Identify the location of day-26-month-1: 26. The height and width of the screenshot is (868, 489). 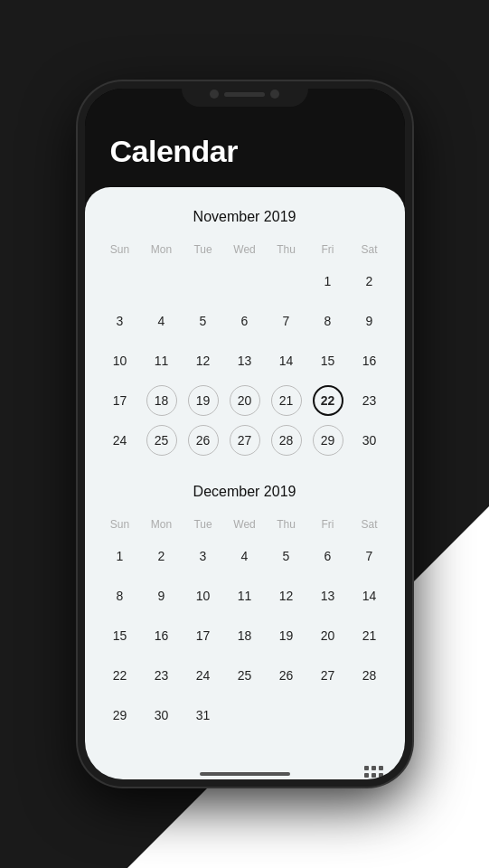
(287, 675).